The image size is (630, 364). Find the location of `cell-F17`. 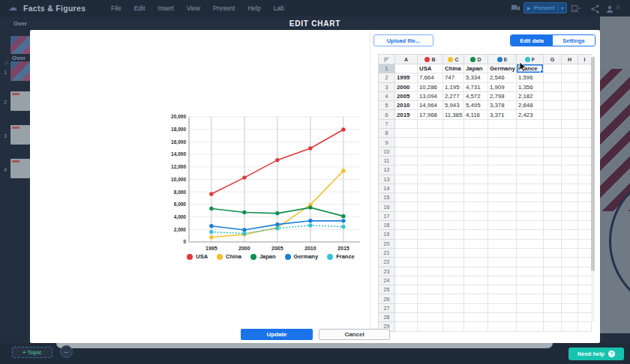

cell-F17 is located at coordinates (530, 216).